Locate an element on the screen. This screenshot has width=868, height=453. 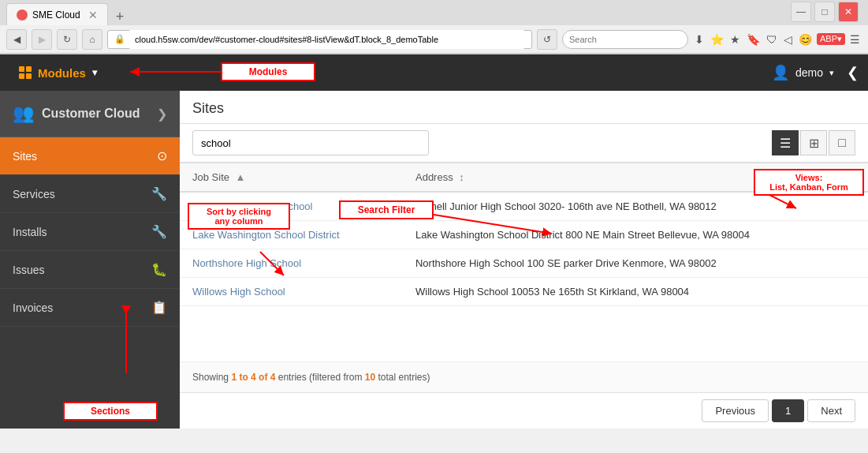
cell-address: Willows High School 10053 Ne 165th St Ki… is located at coordinates (635, 292).